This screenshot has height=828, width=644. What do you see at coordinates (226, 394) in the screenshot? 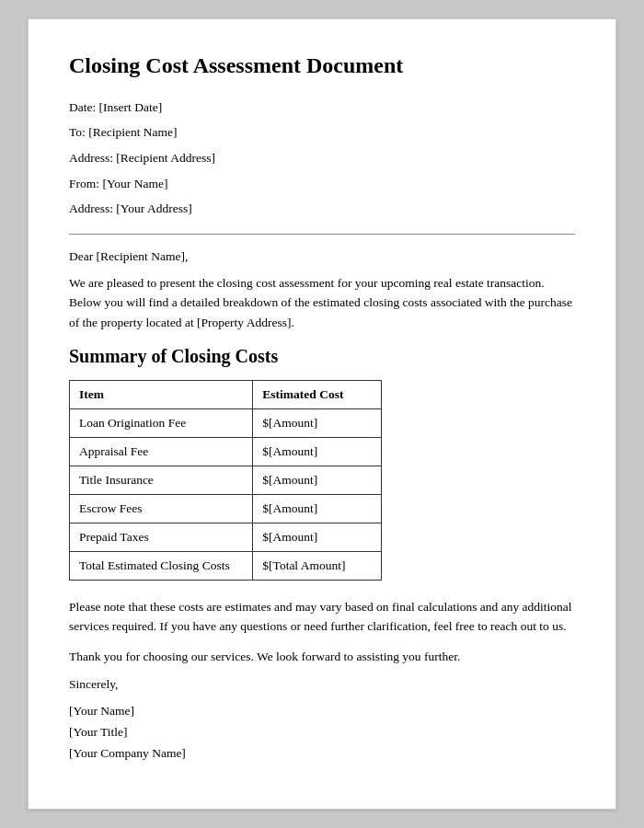
I see `table-header-row: Item Estimated Cost` at bounding box center [226, 394].